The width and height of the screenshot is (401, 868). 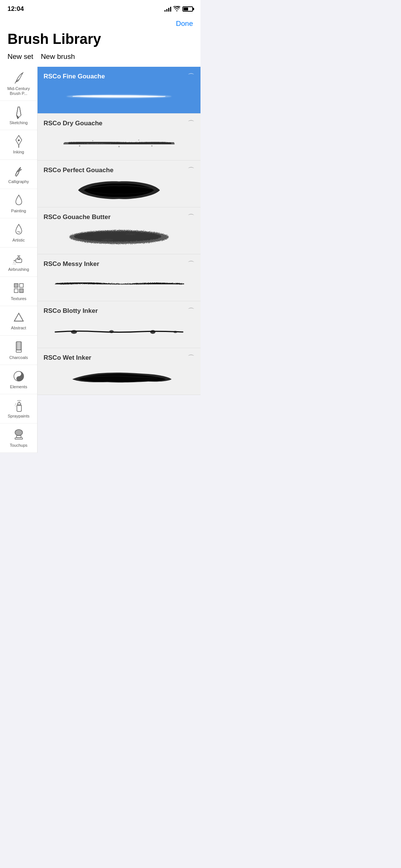 What do you see at coordinates (119, 123) in the screenshot?
I see `brush-item-header: RSCo Dry Gouache ⌒` at bounding box center [119, 123].